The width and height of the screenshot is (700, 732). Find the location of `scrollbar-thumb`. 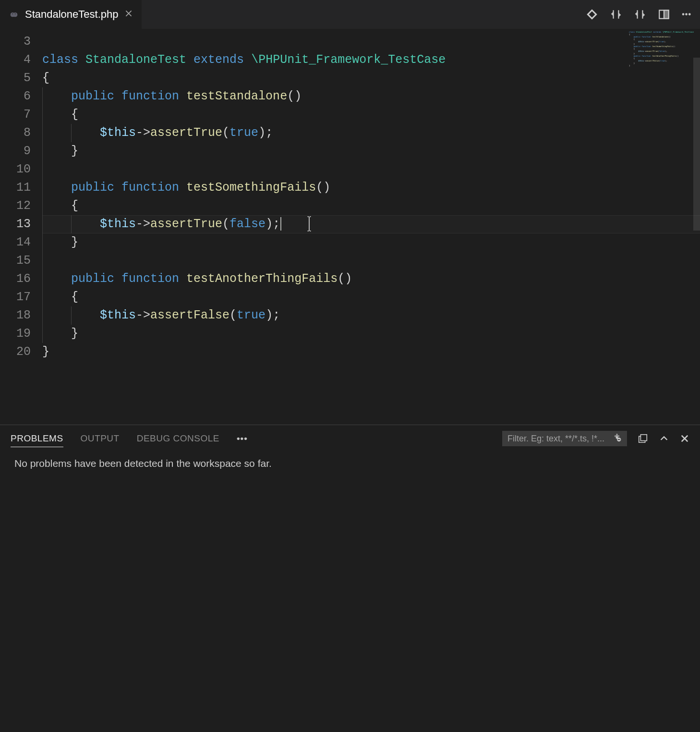

scrollbar-thumb is located at coordinates (697, 144).